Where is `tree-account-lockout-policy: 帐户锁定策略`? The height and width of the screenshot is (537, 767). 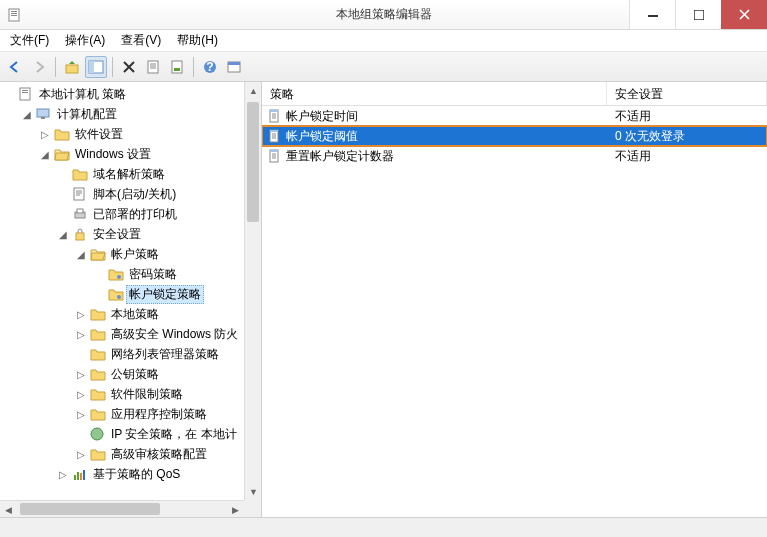
tree-account-lockout-policy: 帐户锁定策略 is located at coordinates (168, 294).